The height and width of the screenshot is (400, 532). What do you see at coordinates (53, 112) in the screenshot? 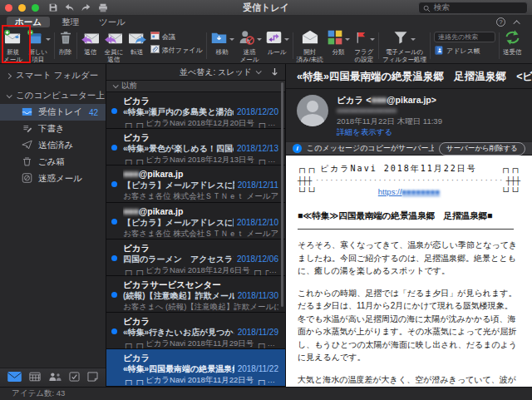
I see `sidebar-item-inbox: 受信トレイ 42` at bounding box center [53, 112].